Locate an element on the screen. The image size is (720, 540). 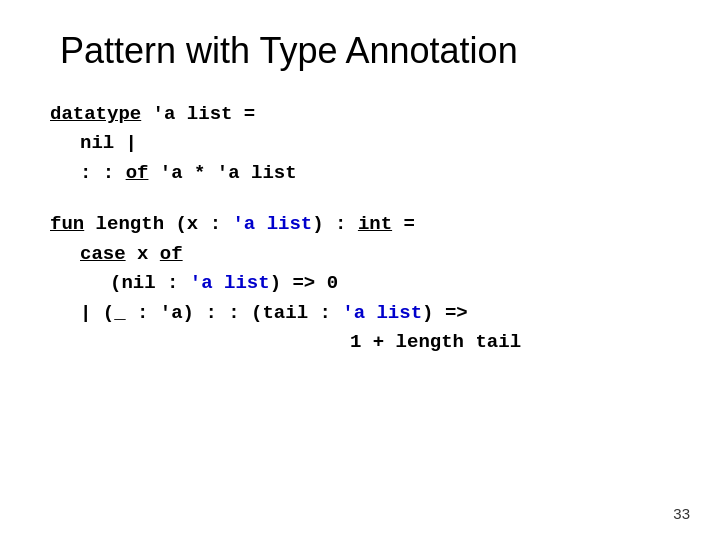
code-fun-mid: length (x : is located at coordinates (158, 224).